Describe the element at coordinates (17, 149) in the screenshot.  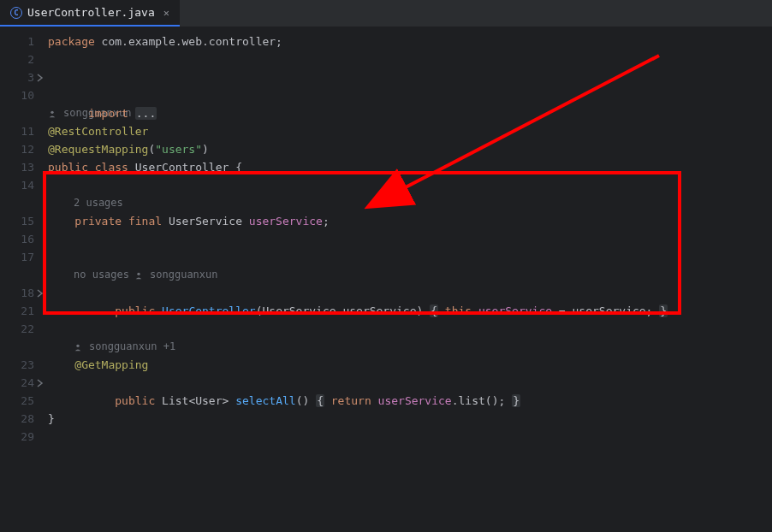
I see `line-no: 12` at that location.